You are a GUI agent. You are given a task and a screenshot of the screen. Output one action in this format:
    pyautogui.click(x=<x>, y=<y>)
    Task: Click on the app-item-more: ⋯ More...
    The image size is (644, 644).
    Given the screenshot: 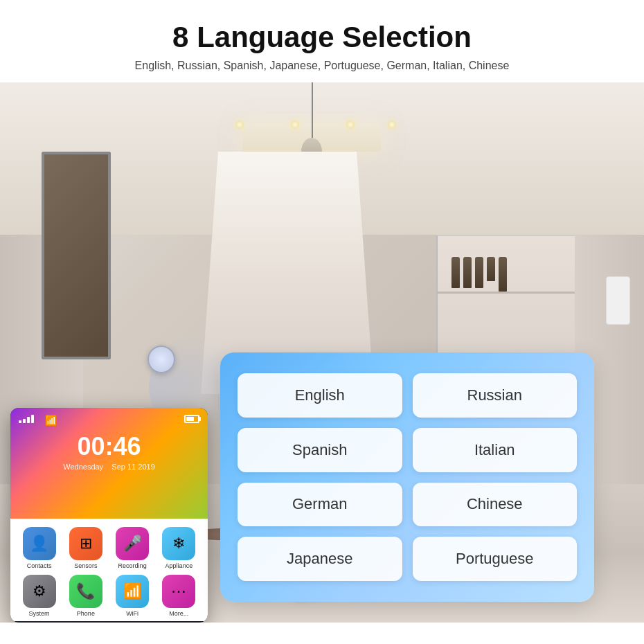 What is the action you would take?
    pyautogui.click(x=179, y=596)
    